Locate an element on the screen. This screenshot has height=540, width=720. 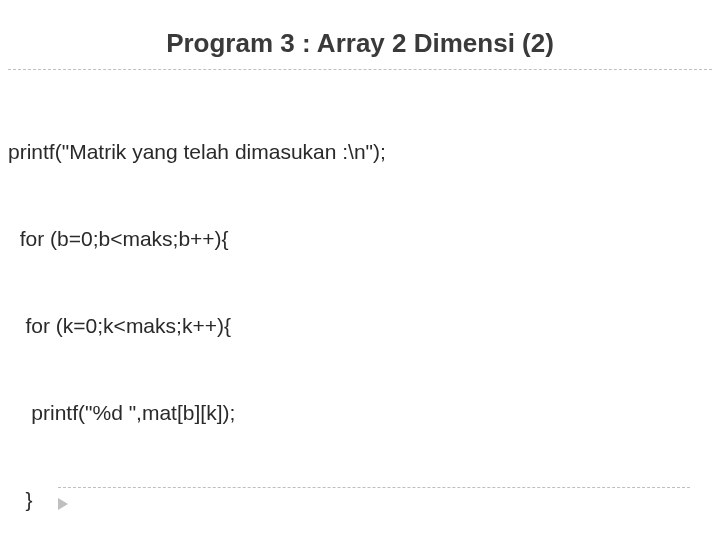
code-line: printf("%d ",mat[b][k]); is located at coordinates (361, 414).